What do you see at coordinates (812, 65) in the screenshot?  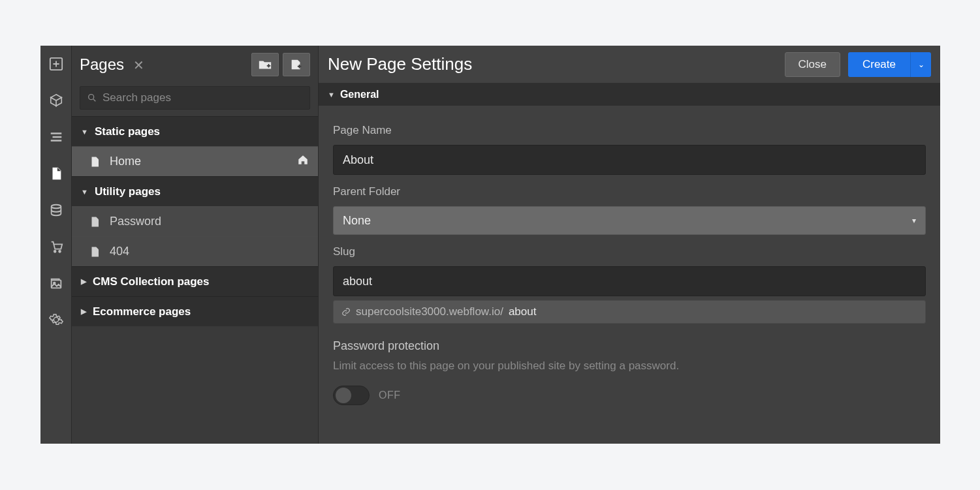 I see `close-button: Close` at bounding box center [812, 65].